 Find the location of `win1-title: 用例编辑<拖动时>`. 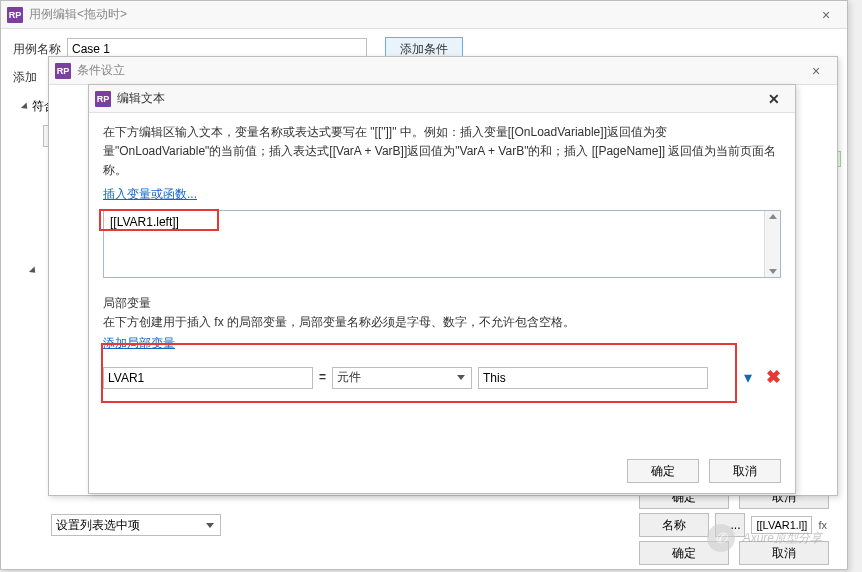

win1-title: 用例编辑<拖动时> is located at coordinates (78, 14).